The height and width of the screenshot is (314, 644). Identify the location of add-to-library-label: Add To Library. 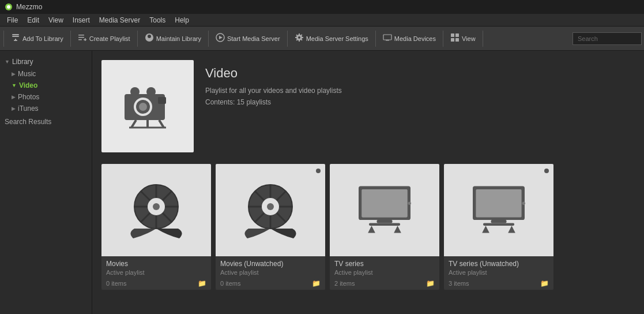
(43, 39).